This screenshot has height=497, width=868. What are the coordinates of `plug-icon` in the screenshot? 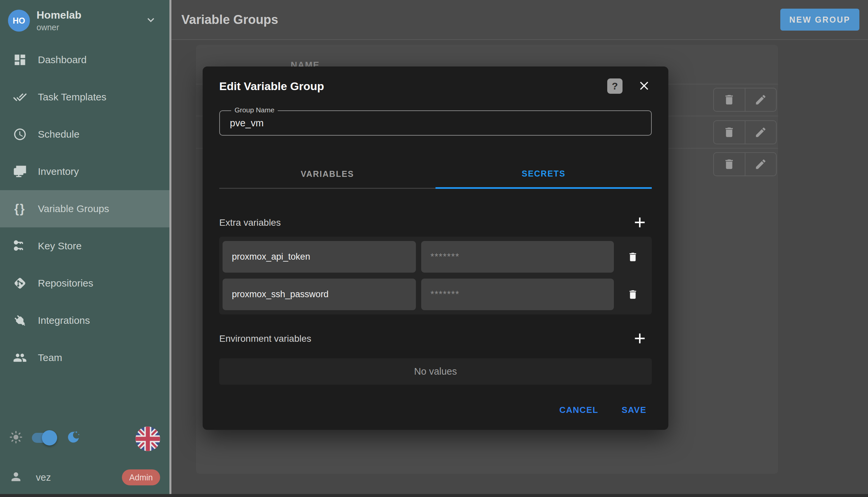 It's located at (20, 320).